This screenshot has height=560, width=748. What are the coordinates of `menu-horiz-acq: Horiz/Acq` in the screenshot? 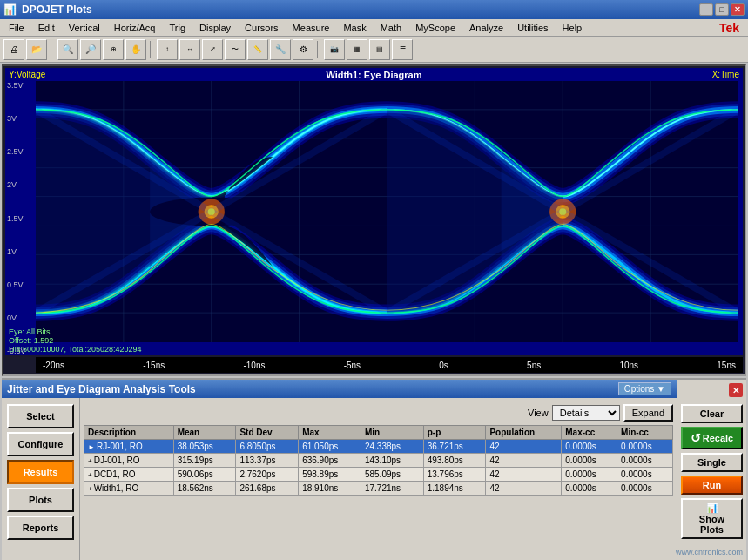 It's located at (135, 28).